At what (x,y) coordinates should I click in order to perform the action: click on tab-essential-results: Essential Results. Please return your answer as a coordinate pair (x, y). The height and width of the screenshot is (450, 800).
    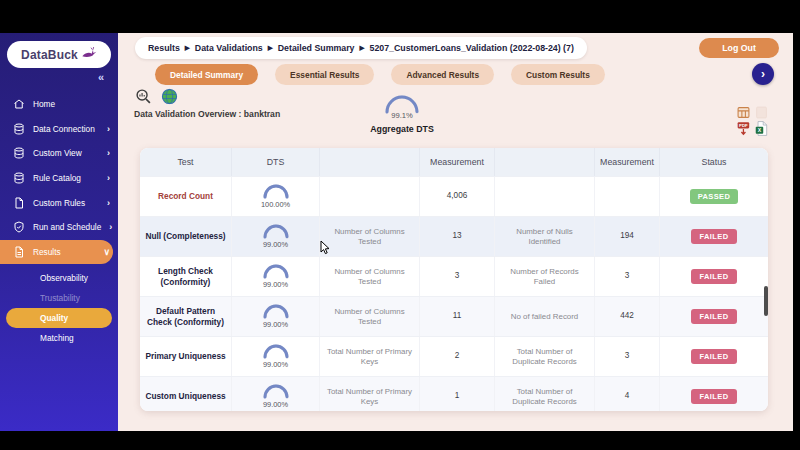
    Looking at the image, I should click on (324, 74).